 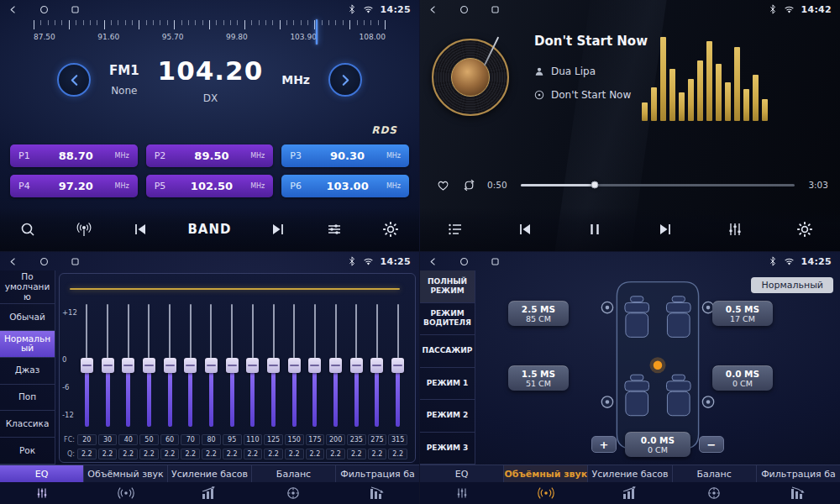 What do you see at coordinates (345, 156) in the screenshot?
I see `preset-p3: P390.30MHz` at bounding box center [345, 156].